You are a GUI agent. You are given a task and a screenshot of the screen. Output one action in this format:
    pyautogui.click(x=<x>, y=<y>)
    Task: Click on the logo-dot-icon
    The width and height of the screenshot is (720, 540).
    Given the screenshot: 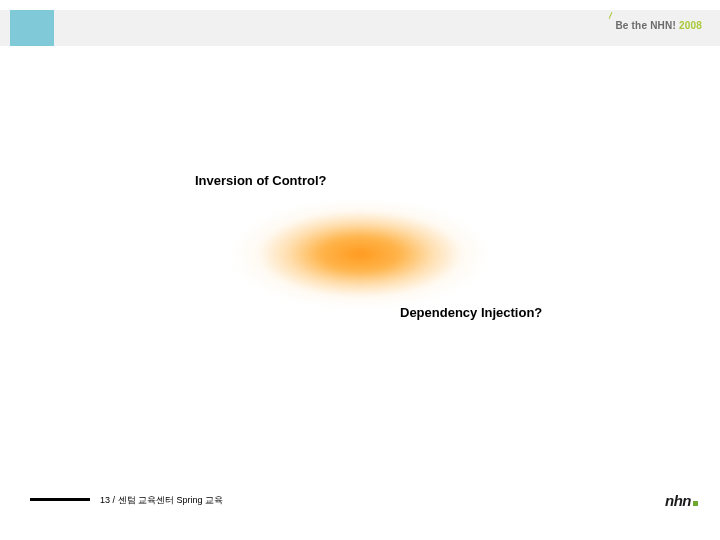 What is the action you would take?
    pyautogui.click(x=696, y=504)
    